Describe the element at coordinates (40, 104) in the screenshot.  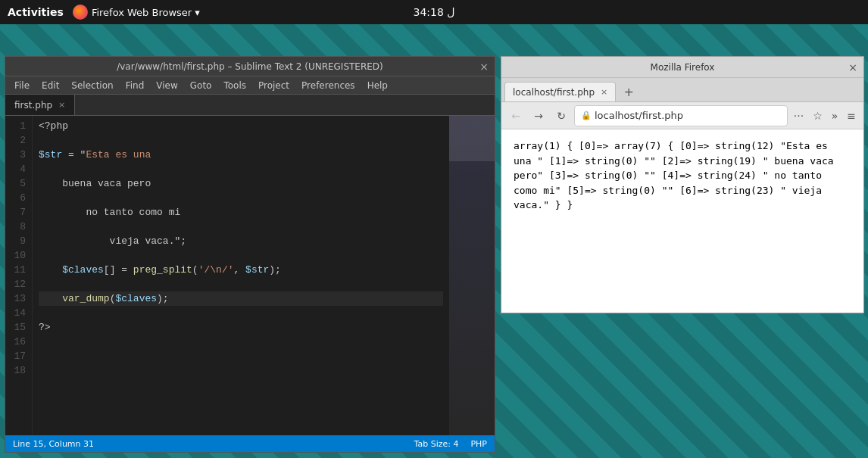
I see `sublime-tab-first-php: first.php ×` at that location.